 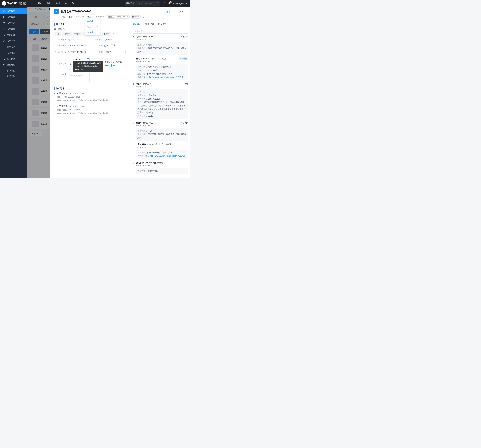 What do you see at coordinates (115, 52) in the screenshot?
I see `wechat-input` at bounding box center [115, 52].